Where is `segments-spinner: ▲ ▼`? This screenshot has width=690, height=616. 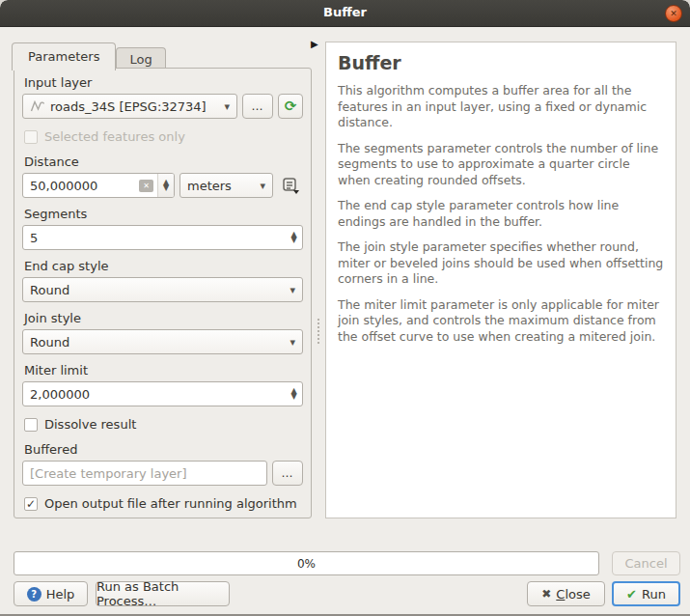 segments-spinner: ▲ ▼ is located at coordinates (293, 238).